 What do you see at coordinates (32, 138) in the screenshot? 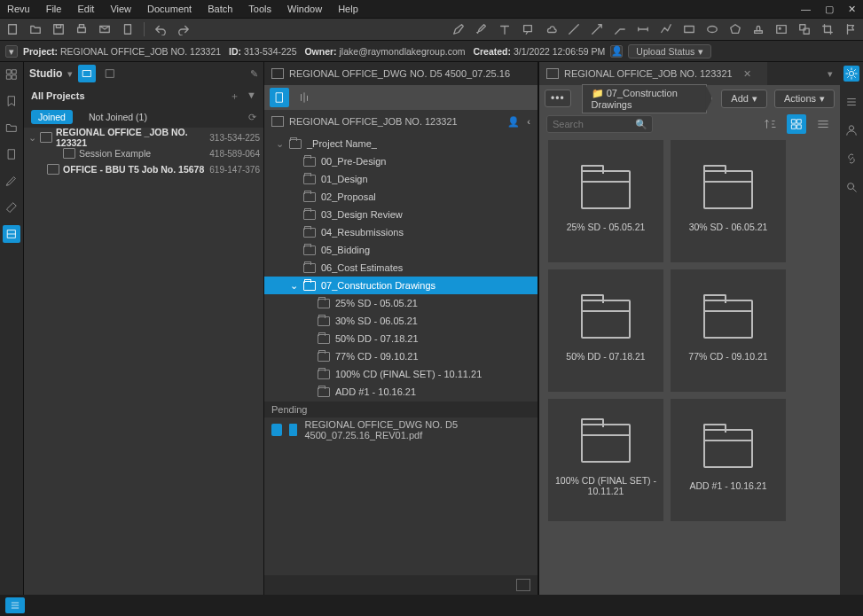
I see `chevron-down-icon: ⌄` at bounding box center [32, 138].